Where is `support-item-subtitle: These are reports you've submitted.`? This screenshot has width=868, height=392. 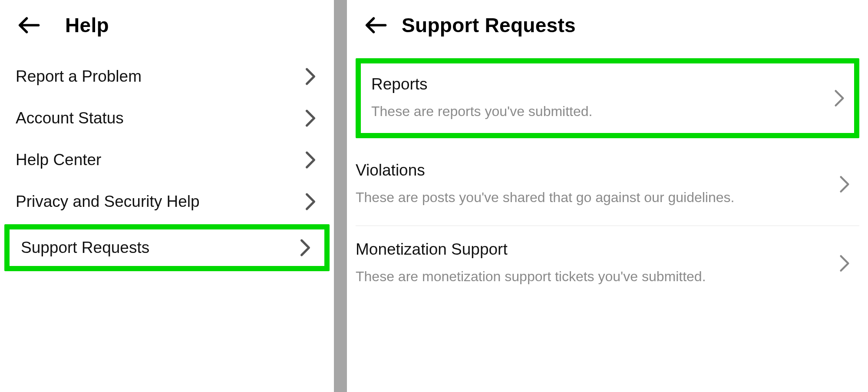 support-item-subtitle: These are reports you've submitted. is located at coordinates (482, 112).